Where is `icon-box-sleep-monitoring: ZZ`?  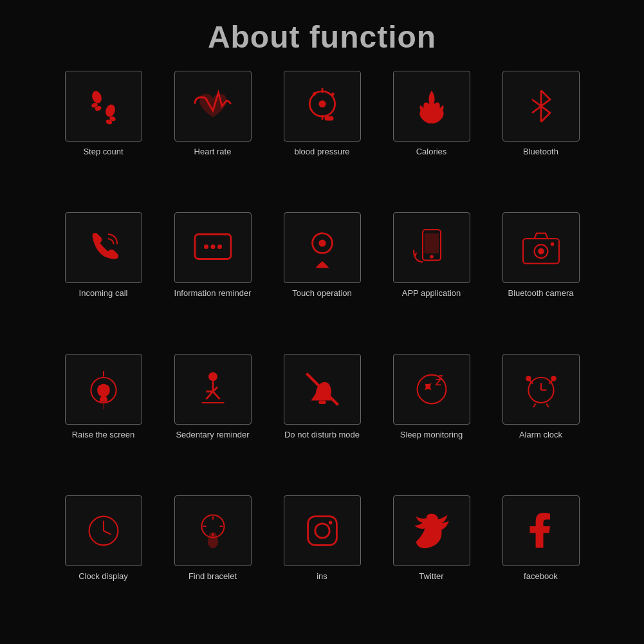 icon-box-sleep-monitoring: ZZ is located at coordinates (432, 389).